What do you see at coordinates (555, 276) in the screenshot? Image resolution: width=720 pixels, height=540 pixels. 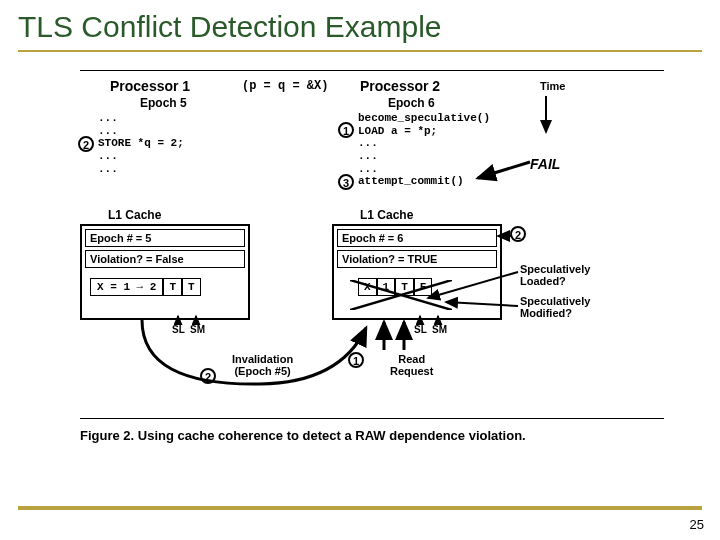 I see `spec-loaded-label: Speculatively Loaded?` at bounding box center [555, 276].